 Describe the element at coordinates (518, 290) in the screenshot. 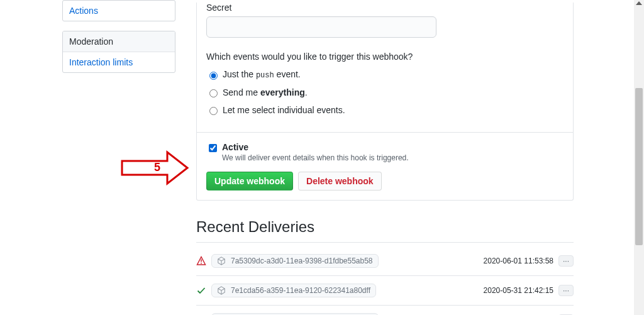

I see `delivery-timestamp: 2020-05-31 21:42:15` at that location.